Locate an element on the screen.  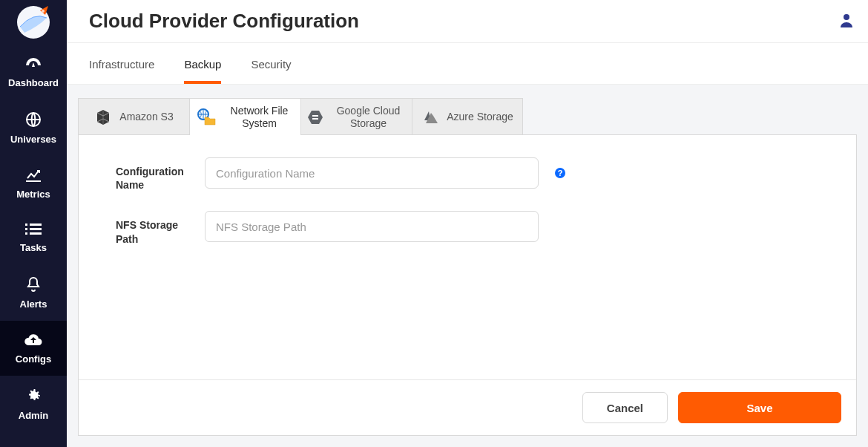
cancel-button: Cancel is located at coordinates (625, 408).